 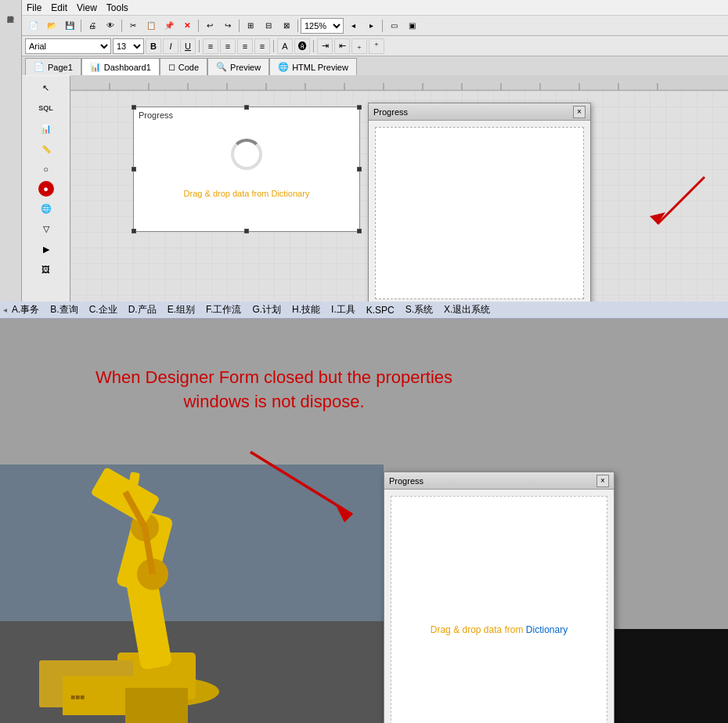 What do you see at coordinates (262, 46) in the screenshot?
I see `align-justify-icon: ≡` at bounding box center [262, 46].